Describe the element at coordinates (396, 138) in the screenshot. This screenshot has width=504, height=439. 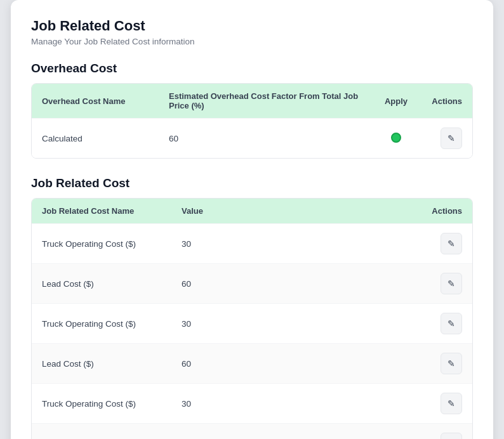
I see `apply-indicator` at that location.